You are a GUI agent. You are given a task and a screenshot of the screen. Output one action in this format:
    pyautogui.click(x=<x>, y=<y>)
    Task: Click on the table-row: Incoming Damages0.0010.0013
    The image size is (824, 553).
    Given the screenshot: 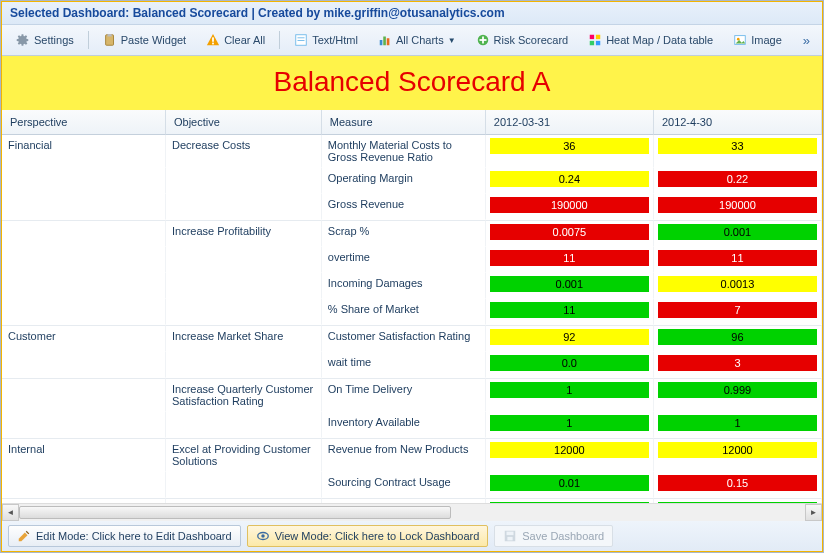 What is the action you would take?
    pyautogui.click(x=412, y=286)
    